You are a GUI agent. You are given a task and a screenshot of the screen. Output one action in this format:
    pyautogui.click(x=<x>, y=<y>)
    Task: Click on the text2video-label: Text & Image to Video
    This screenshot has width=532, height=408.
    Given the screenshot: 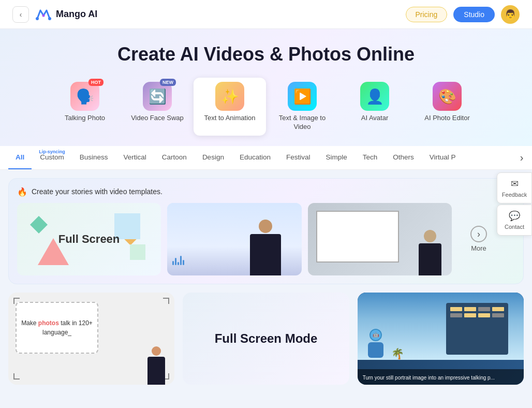 What is the action you would take?
    pyautogui.click(x=302, y=123)
    